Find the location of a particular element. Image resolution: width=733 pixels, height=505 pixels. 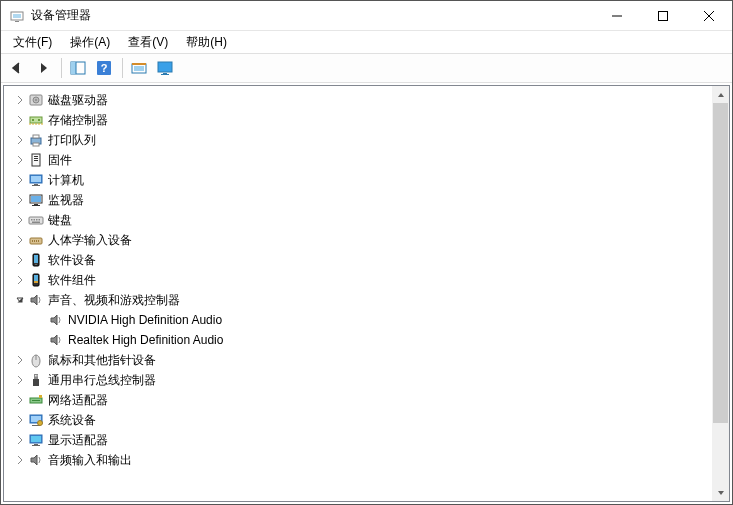

tree-item: 计算机 is located at coordinates (366, 180).